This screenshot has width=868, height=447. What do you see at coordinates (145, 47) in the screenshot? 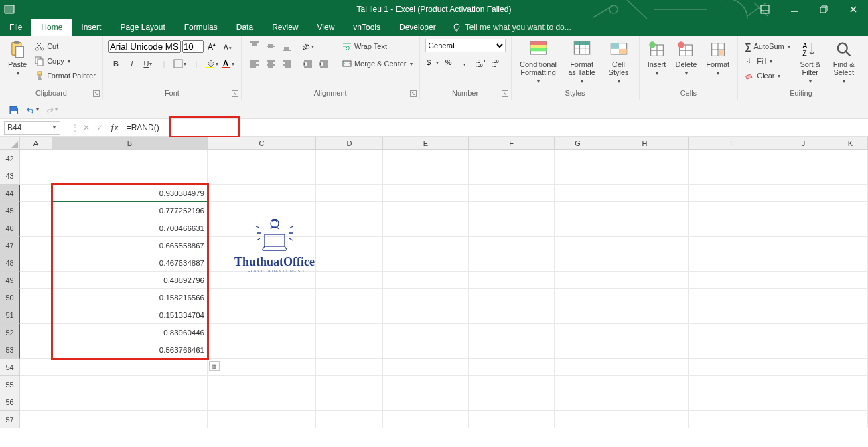
I see `font-name-select` at bounding box center [145, 47].